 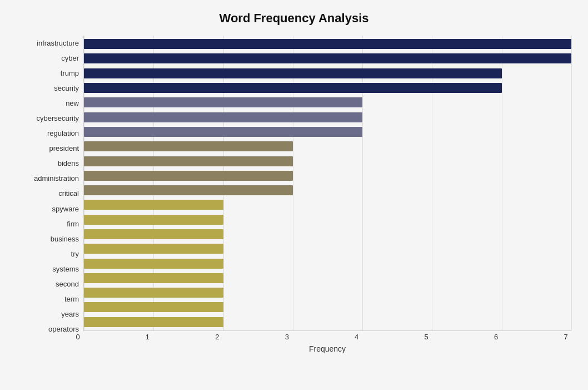 What do you see at coordinates (50, 194) in the screenshot?
I see `y-label: critical` at bounding box center [50, 194].